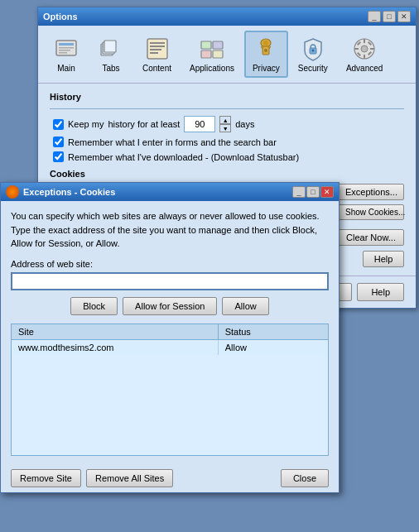 This screenshot has height=532, width=419. I want to click on privacy-icon, so click(266, 49).